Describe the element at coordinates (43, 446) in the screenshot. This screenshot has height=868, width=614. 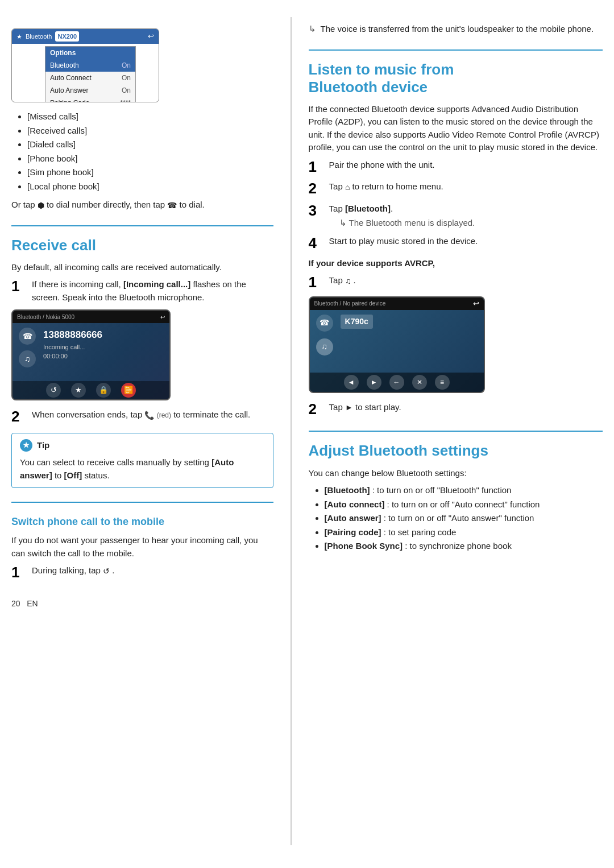
I see `tip-title: Tip` at that location.